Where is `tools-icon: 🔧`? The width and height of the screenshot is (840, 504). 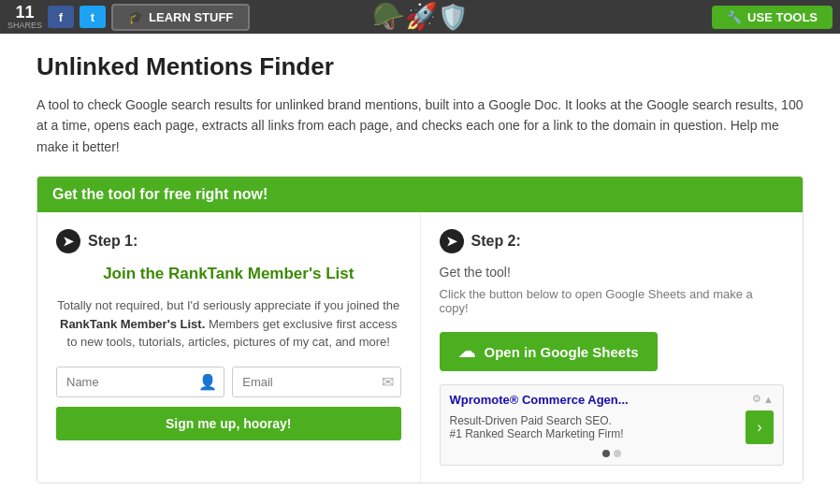
tools-icon: 🔧 is located at coordinates (734, 17).